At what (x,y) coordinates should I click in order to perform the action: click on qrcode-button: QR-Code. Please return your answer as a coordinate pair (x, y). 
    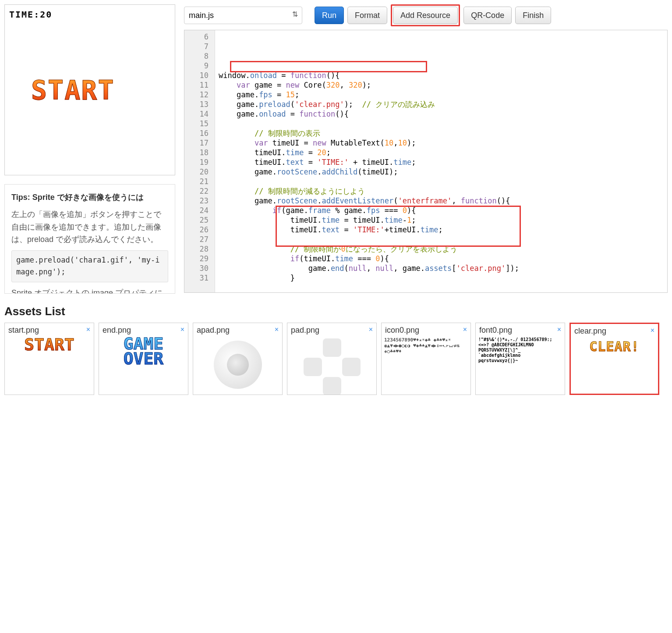
    Looking at the image, I should click on (488, 15).